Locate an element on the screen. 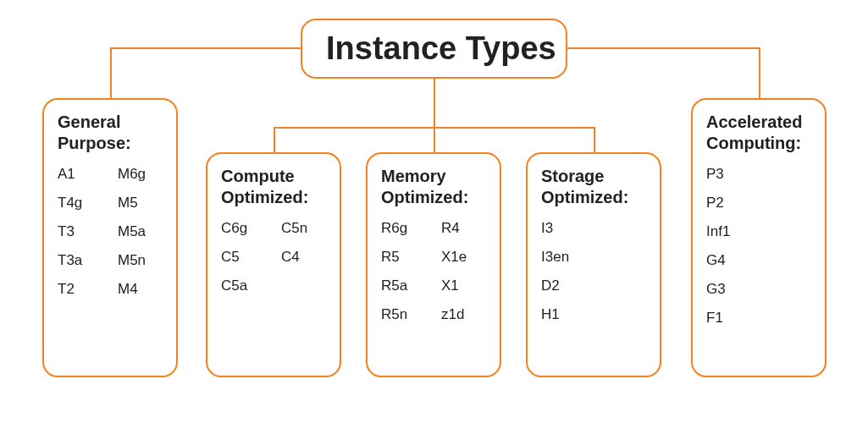 Image resolution: width=868 pixels, height=434 pixels. category-storage-optimized: Storage Optimized: I3 I3en D2 H1 is located at coordinates (594, 265).